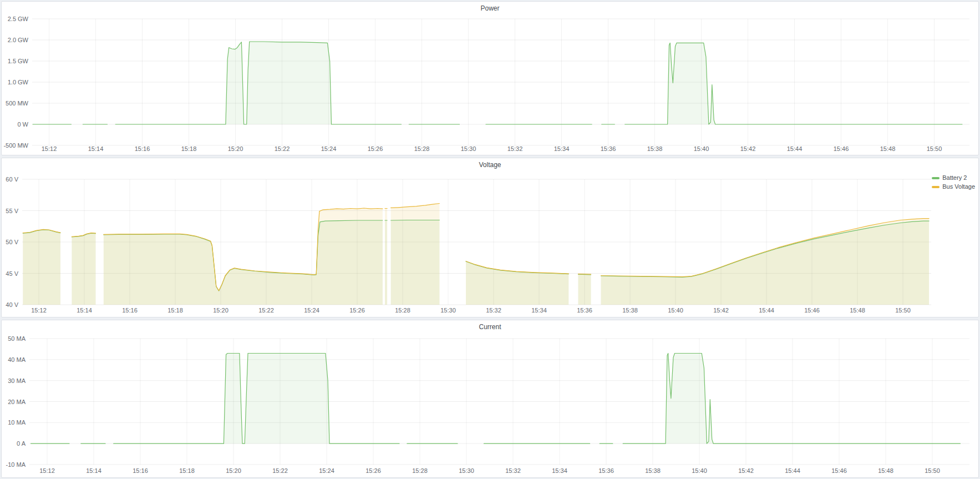 The height and width of the screenshot is (479, 980). What do you see at coordinates (17, 360) in the screenshot?
I see `y-tick-label: 40 MA` at bounding box center [17, 360].